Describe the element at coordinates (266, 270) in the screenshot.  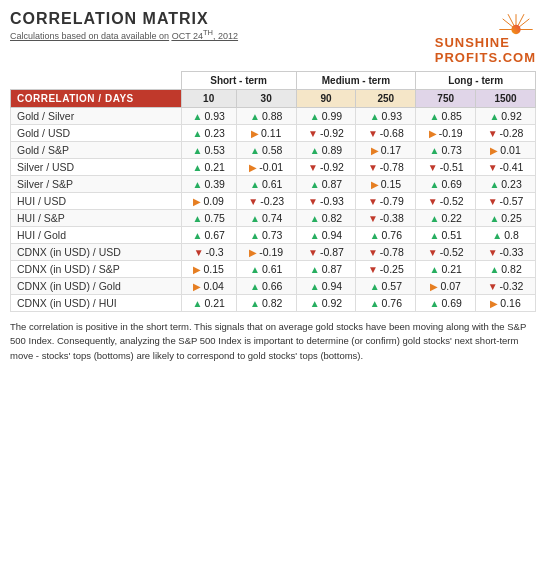
I see `data-cell: ▲0.61` at that location.